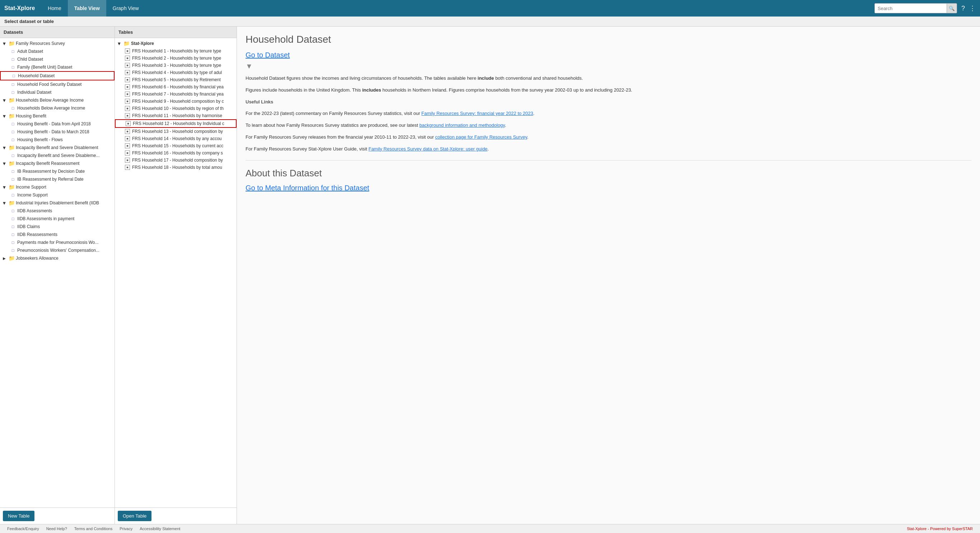 The width and height of the screenshot is (980, 533). What do you see at coordinates (135, 516) in the screenshot?
I see `open-table-button: Open Table` at bounding box center [135, 516].